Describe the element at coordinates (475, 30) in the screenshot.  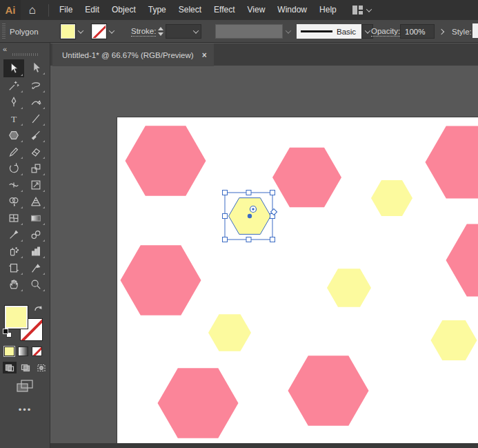
I see `style-dropdown-stub` at that location.